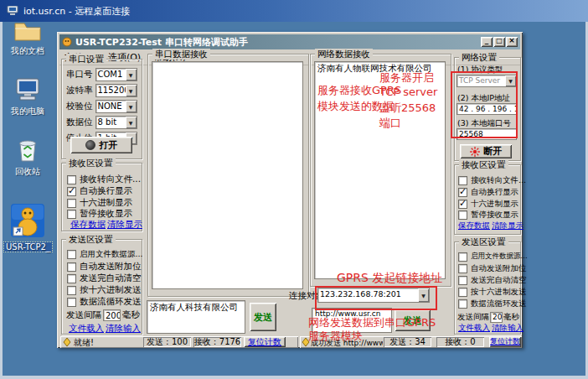  I want to click on send-settings-right-group: 发送区设置 启用文件数据源... 自动发送附加位 发送完自动清空 按十六进制发送…, so click(487, 288).